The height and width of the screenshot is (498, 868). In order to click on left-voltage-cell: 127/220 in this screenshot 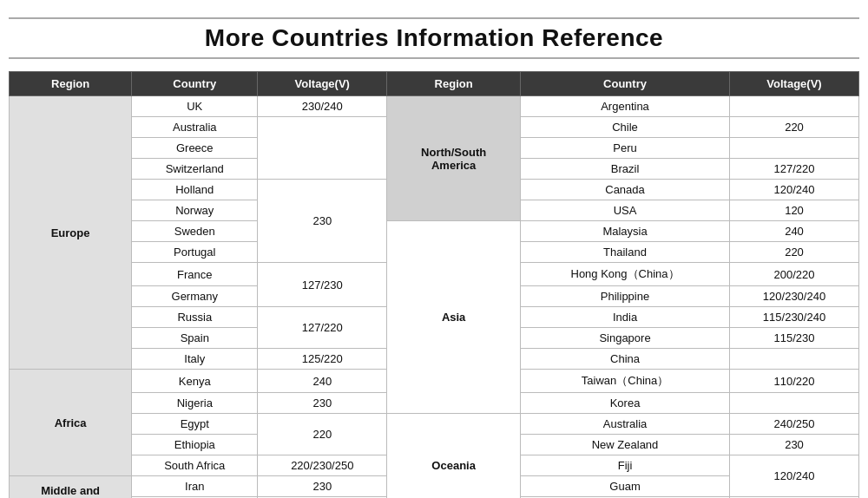, I will do `click(323, 328)`.